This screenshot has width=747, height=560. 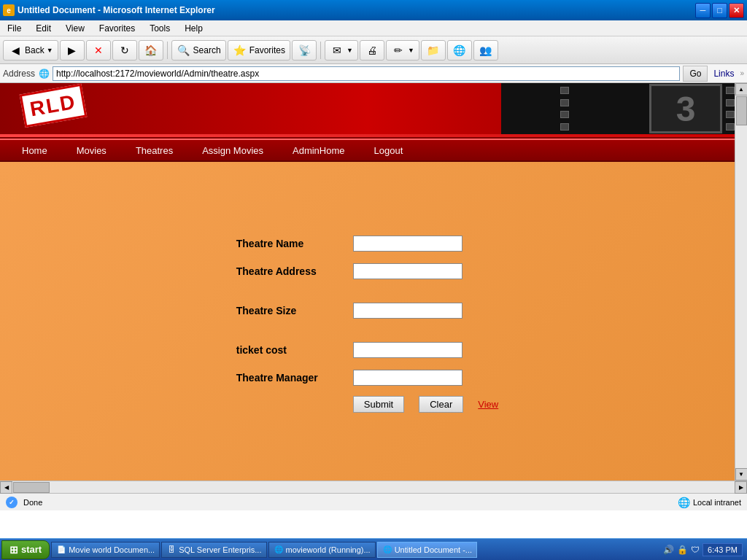 I want to click on taskbar-label-2: movieworld (Running)..., so click(x=328, y=550).